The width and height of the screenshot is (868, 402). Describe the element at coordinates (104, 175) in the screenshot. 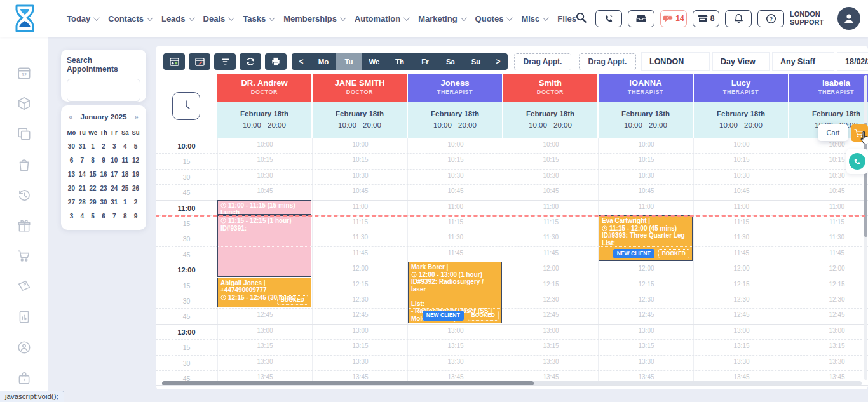

I see `mini-calendar-day: 16` at that location.